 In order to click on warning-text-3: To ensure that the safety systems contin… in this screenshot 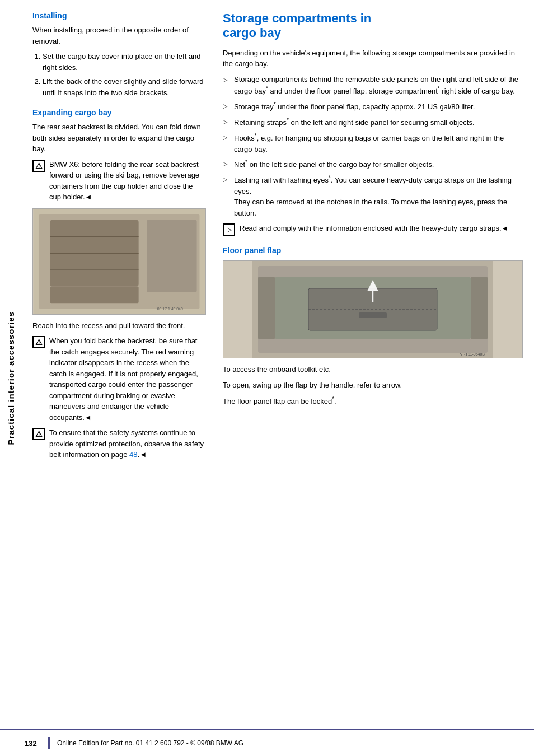, I will do `click(128, 444)`.